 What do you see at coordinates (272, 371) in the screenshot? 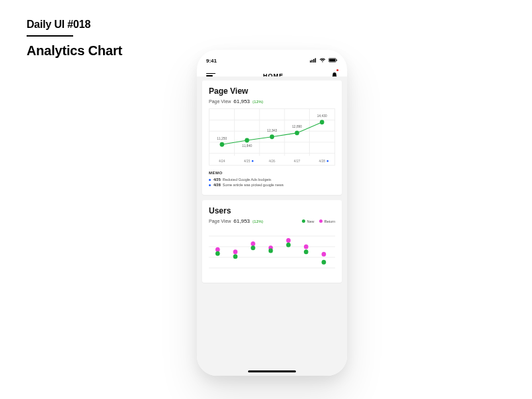
I see `home-indicator` at bounding box center [272, 371].